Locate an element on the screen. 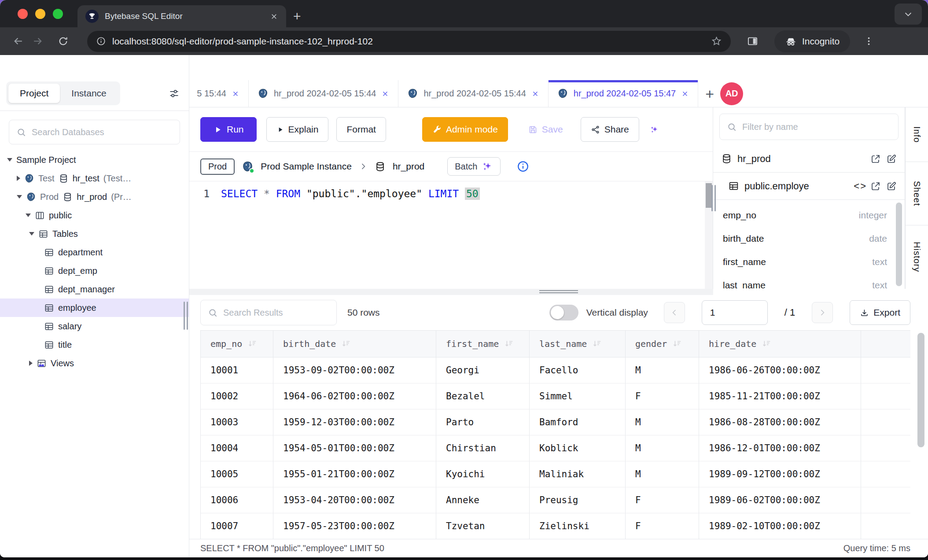 The width and height of the screenshot is (928, 560). column-header: birth_date is located at coordinates (355, 344).